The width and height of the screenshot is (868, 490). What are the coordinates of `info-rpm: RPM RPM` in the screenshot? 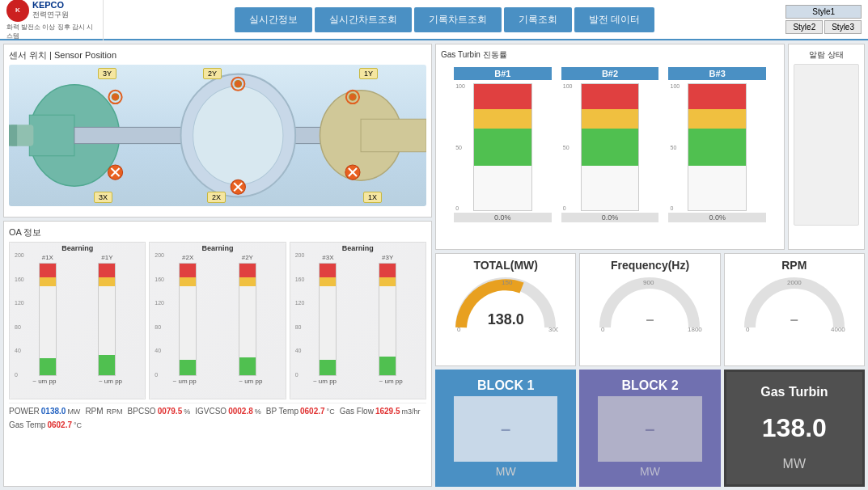 It's located at (104, 411).